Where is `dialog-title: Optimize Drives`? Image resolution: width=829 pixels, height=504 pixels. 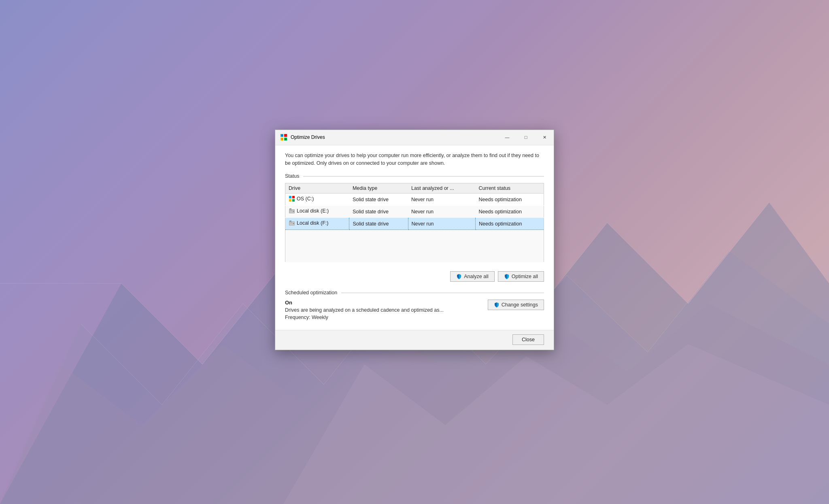 dialog-title: Optimize Drives is located at coordinates (394, 137).